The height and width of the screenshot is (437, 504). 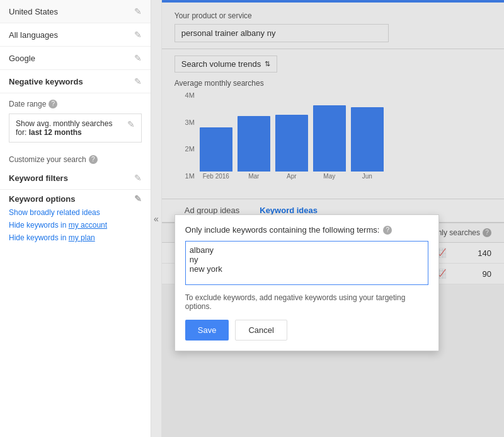 What do you see at coordinates (22, 58) in the screenshot?
I see `sidebar-item-google-label: Google` at bounding box center [22, 58].